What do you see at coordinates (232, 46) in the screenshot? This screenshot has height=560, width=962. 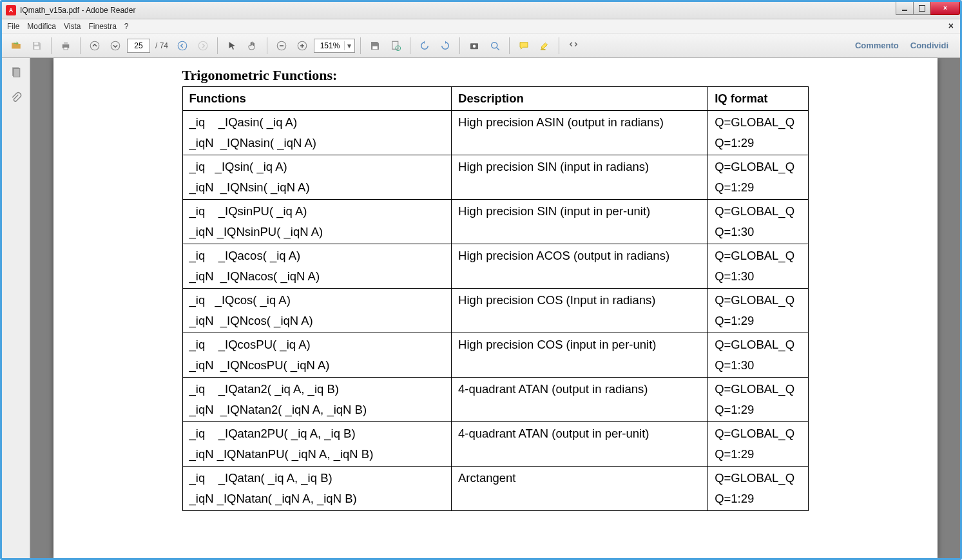 I see `select-tool-button` at bounding box center [232, 46].